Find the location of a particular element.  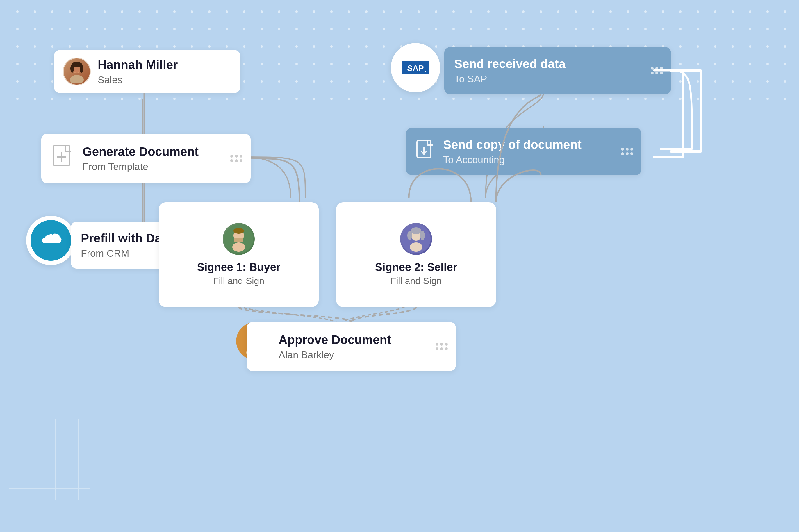

salesforce-logo-circle is located at coordinates (51, 240).